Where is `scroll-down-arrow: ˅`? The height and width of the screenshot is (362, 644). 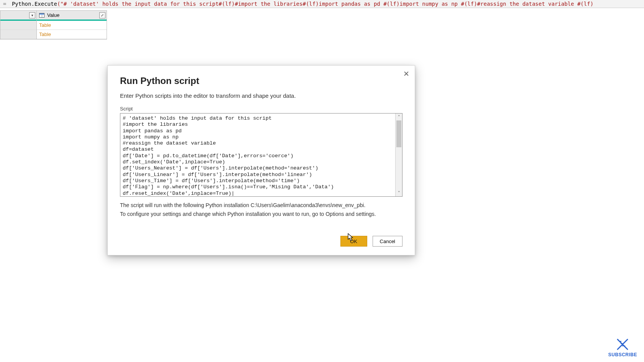 scroll-down-arrow: ˅ is located at coordinates (399, 193).